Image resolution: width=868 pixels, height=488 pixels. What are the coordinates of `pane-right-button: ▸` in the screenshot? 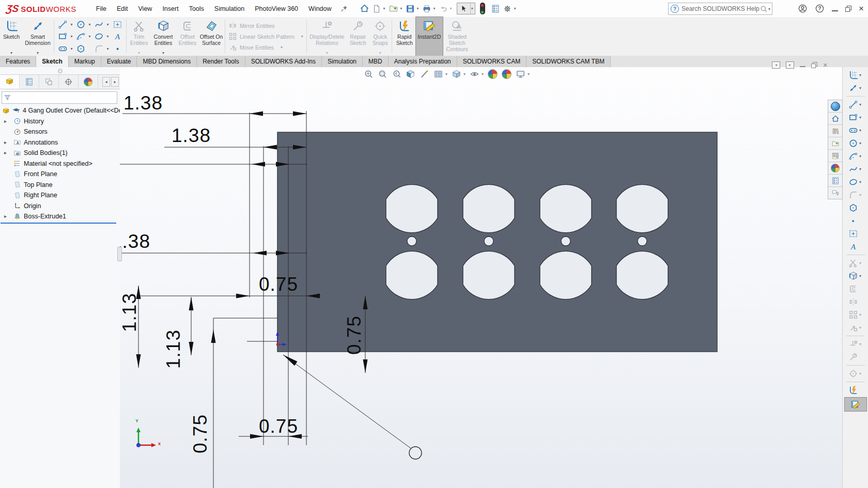 It's located at (790, 65).